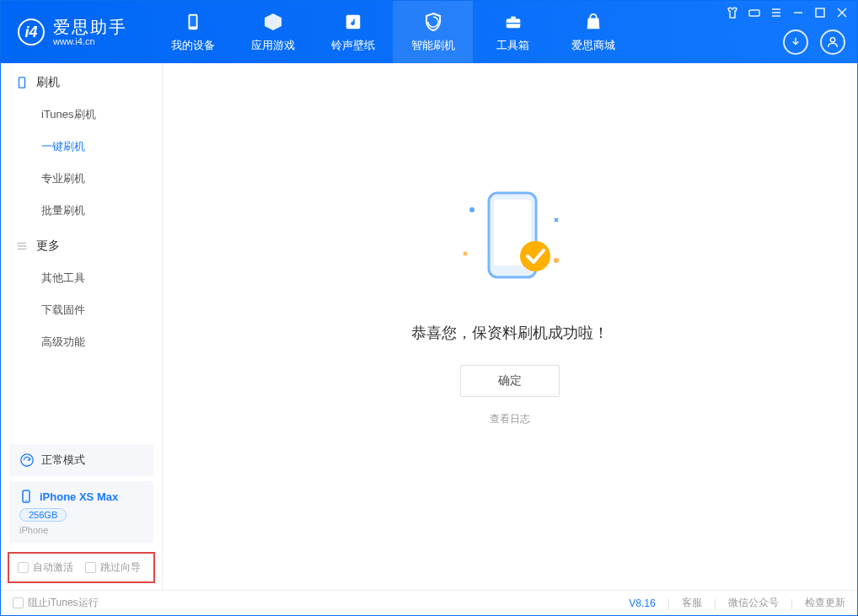  What do you see at coordinates (43, 515) in the screenshot?
I see `device-storage: 256GB` at bounding box center [43, 515].